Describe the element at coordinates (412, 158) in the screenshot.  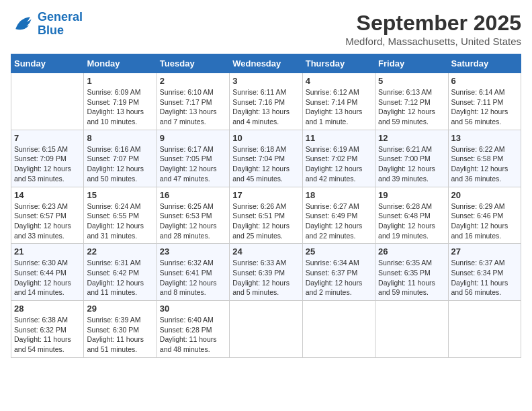
I see `day-cell: 12Sunrise: 6:21 AM Sunset: 7:00 PM Dayli…` at that location.